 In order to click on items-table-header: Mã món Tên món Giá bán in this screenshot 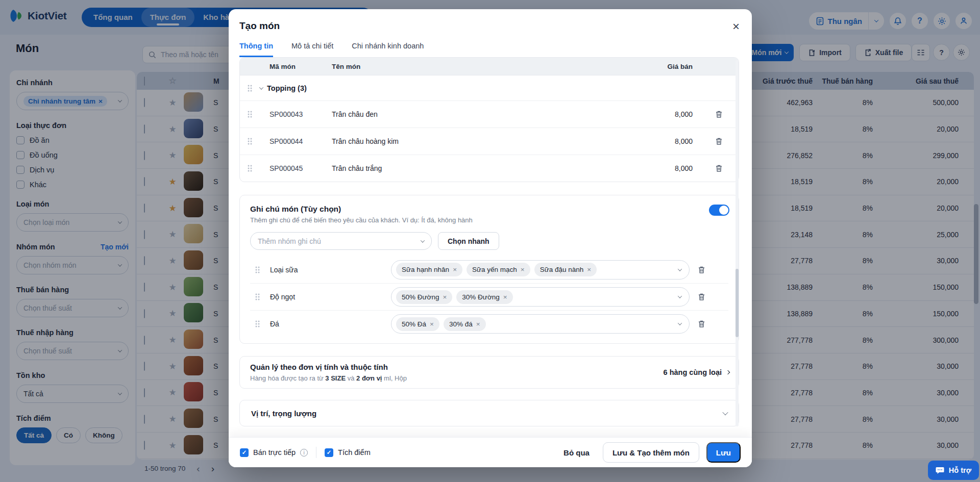, I will do `click(489, 66)`.